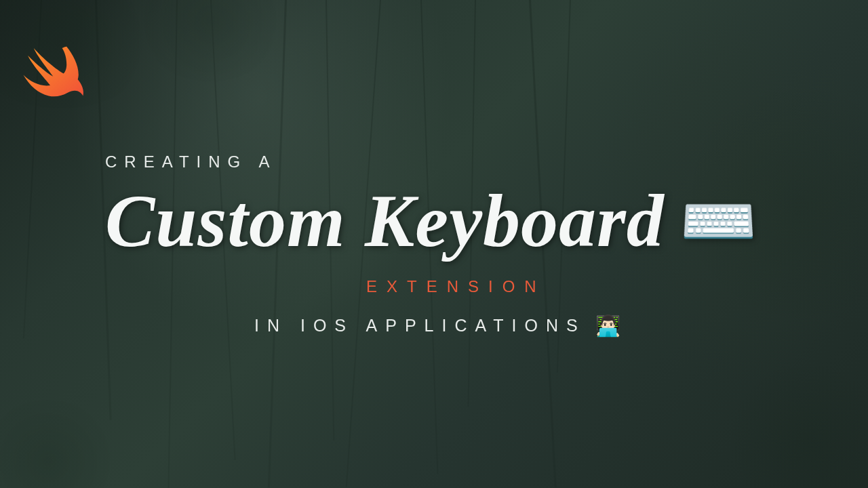 This screenshot has height=488, width=868. What do you see at coordinates (467, 162) in the screenshot?
I see `title-line-1: Creating a` at bounding box center [467, 162].